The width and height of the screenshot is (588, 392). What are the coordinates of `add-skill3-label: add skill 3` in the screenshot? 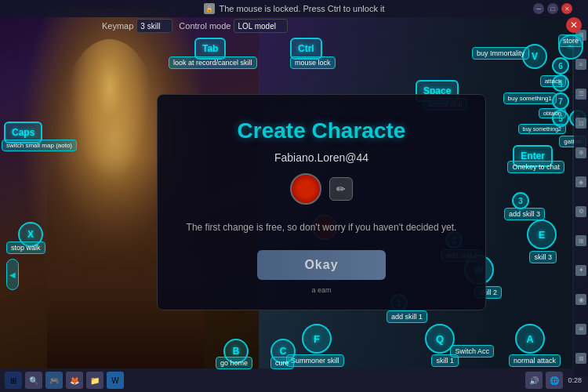 It's located at (524, 214).